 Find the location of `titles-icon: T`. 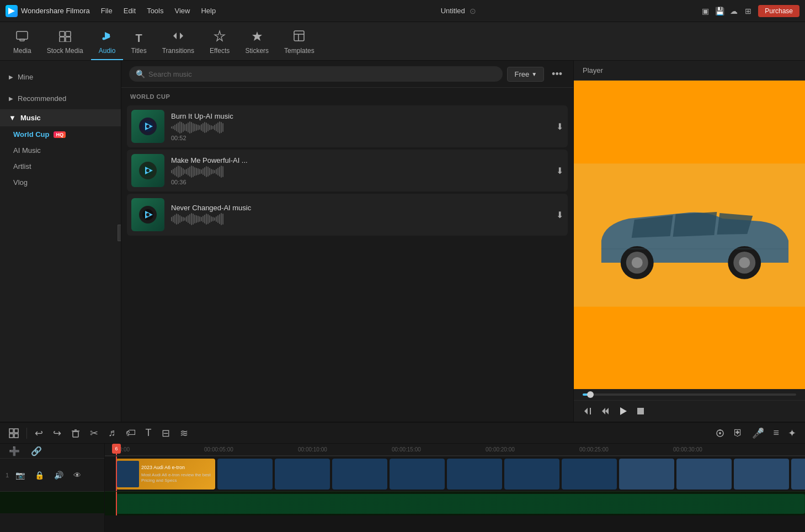

titles-icon: T is located at coordinates (138, 39).